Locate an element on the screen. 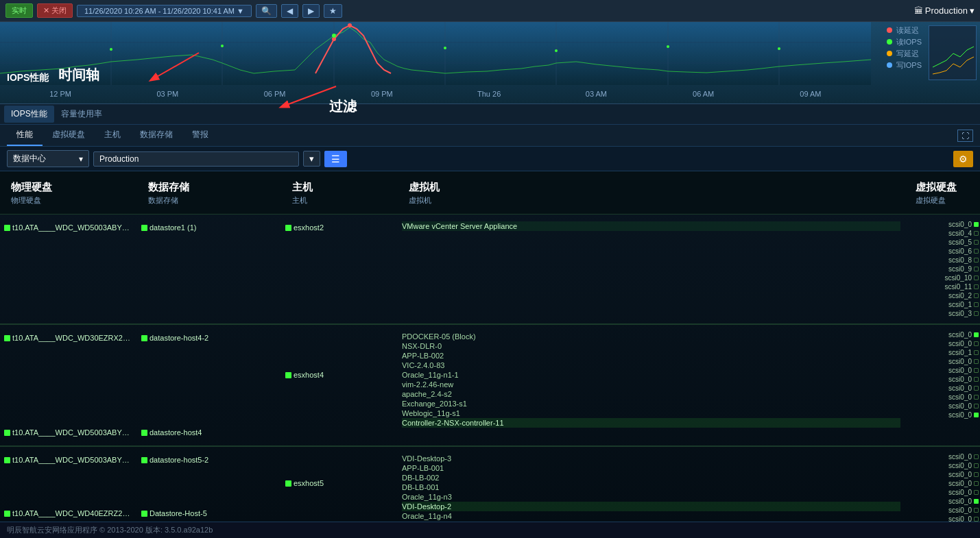  section1-phys-disk-0: t10.ATA____WDC_WD30EZRX2D00D8PB0____... is located at coordinates (69, 338).